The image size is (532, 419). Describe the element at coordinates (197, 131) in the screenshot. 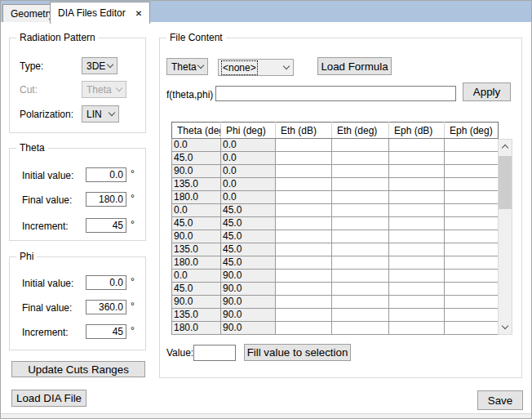

I see `column-header: Theta (deg)` at that location.